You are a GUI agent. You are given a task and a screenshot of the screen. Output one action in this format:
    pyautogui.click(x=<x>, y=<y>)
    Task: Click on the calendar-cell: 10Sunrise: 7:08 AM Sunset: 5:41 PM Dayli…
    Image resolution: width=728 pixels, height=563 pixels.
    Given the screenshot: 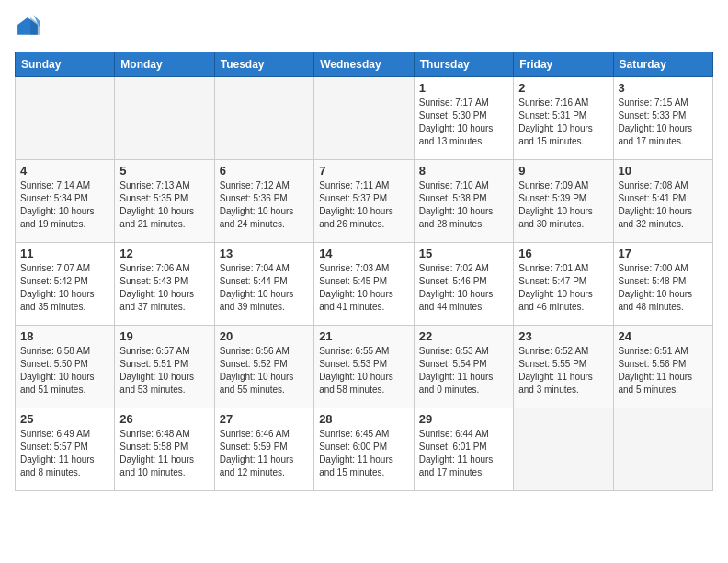 What is the action you would take?
    pyautogui.click(x=664, y=201)
    